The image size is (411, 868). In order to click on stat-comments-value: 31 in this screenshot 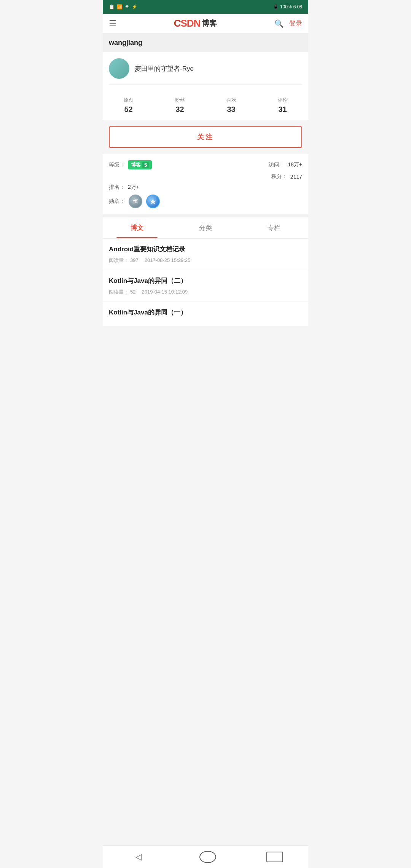, I will do `click(282, 110)`.